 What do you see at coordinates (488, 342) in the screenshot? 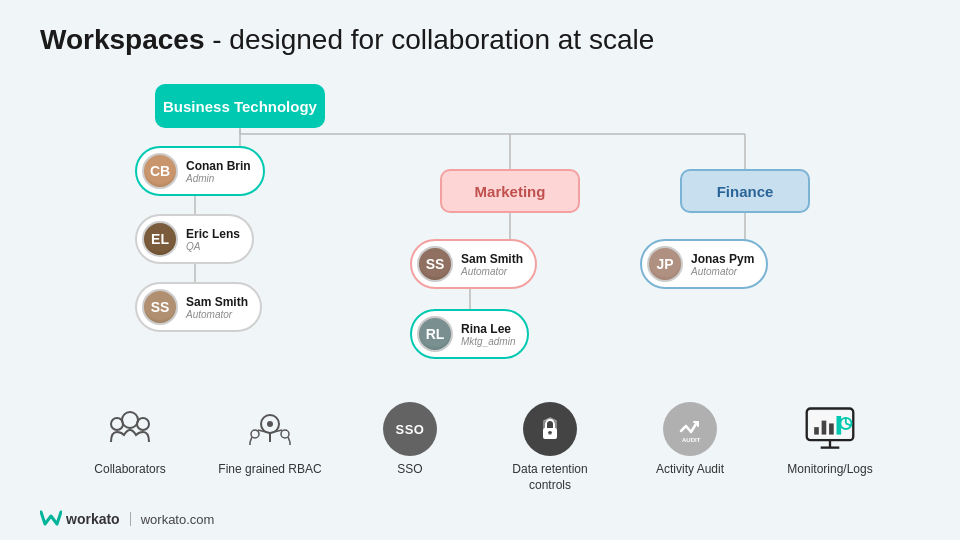
I see `person-role-rina: Mktg_admin` at bounding box center [488, 342].